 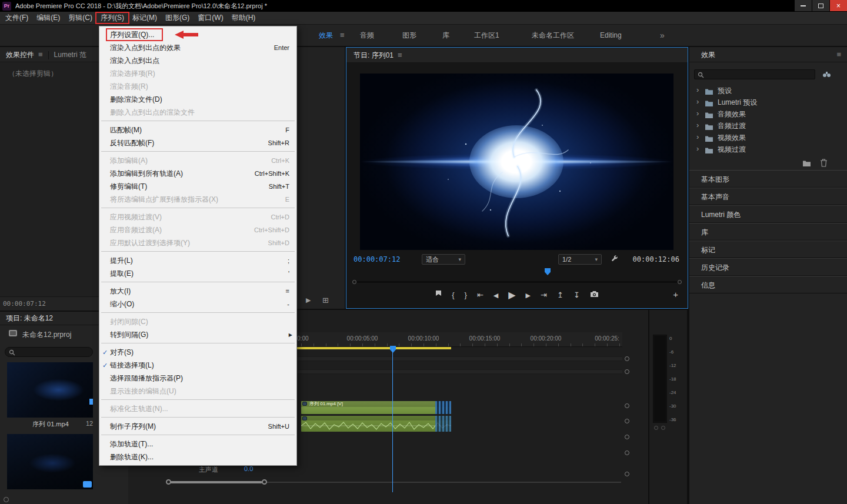 I want to click on workspace-tab-editing: Editing, so click(x=611, y=35).